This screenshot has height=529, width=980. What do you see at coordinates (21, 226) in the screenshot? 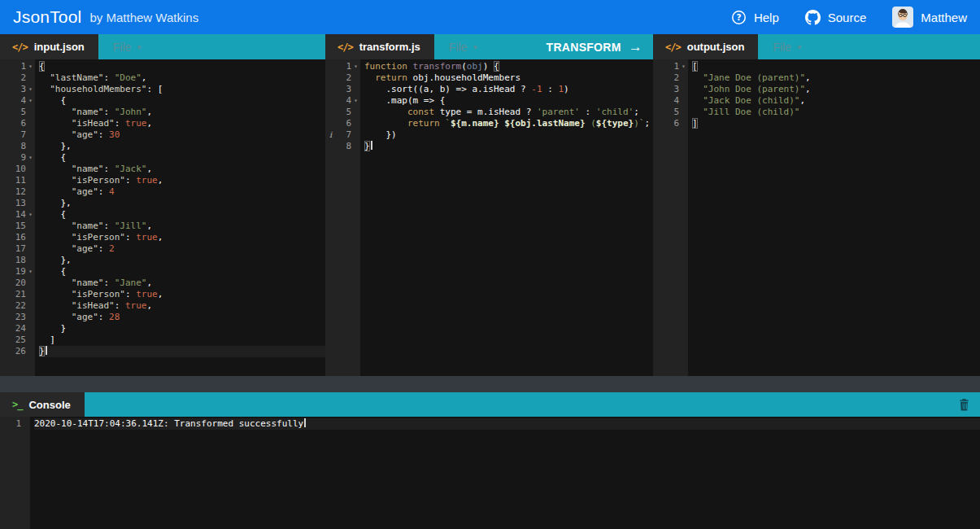
I see `line-number: 15` at bounding box center [21, 226].